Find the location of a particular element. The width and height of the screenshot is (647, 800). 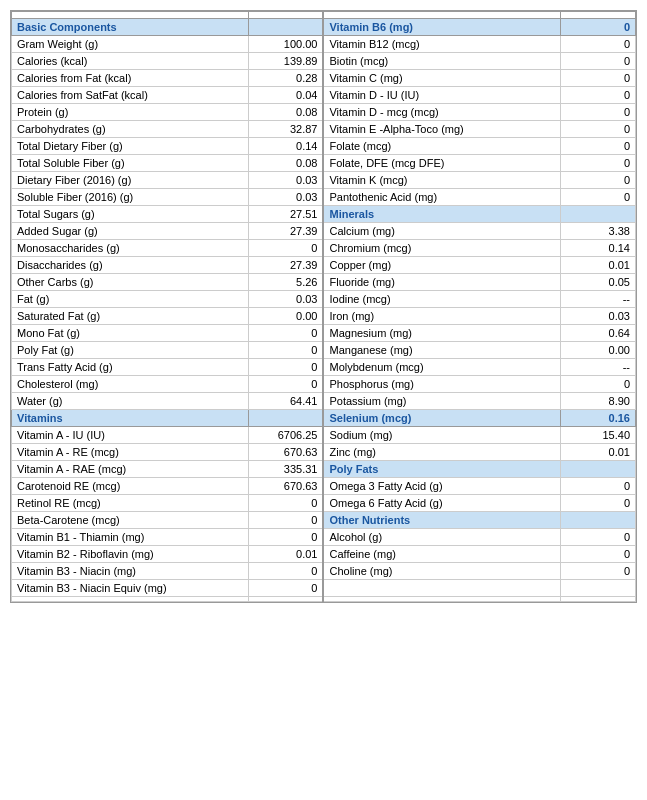

right-nutrient-name: Zinc (mg) is located at coordinates (442, 452).